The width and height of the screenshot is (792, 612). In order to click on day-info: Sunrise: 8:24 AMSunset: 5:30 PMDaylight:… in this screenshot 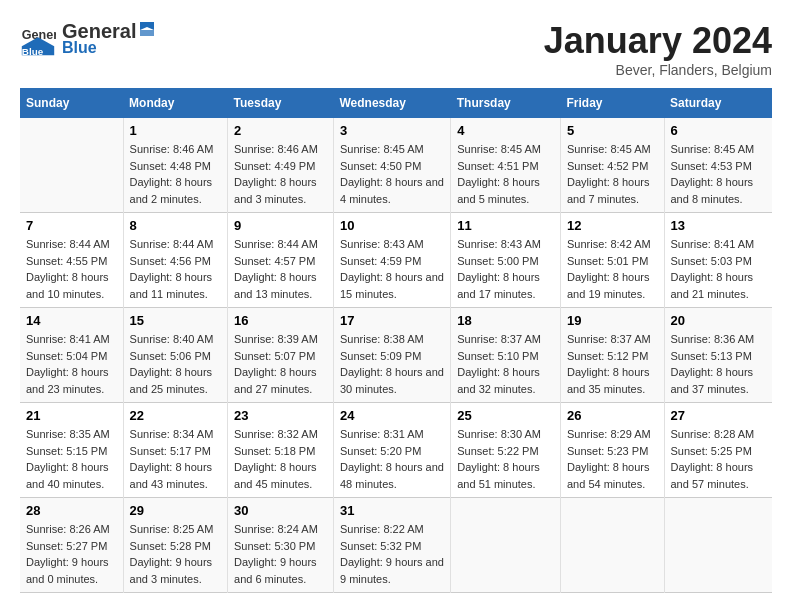, I will do `click(280, 554)`.